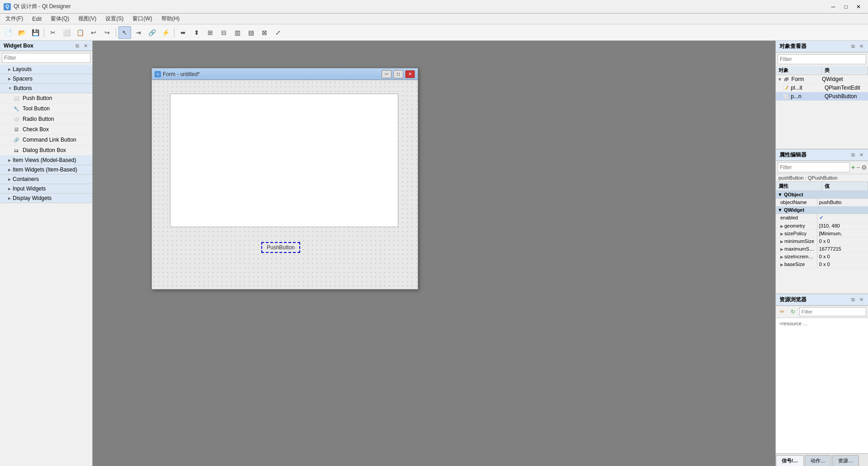 The height and width of the screenshot is (466, 868). What do you see at coordinates (822, 218) in the screenshot?
I see `prop-row-enabled: enabled ✓` at bounding box center [822, 218].